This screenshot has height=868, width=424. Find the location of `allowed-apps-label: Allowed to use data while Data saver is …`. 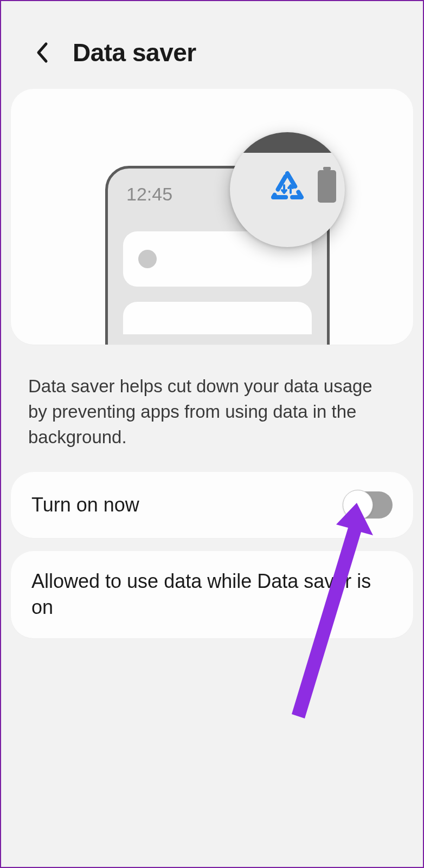

allowed-apps-label: Allowed to use data while Data saver is … is located at coordinates (212, 595).